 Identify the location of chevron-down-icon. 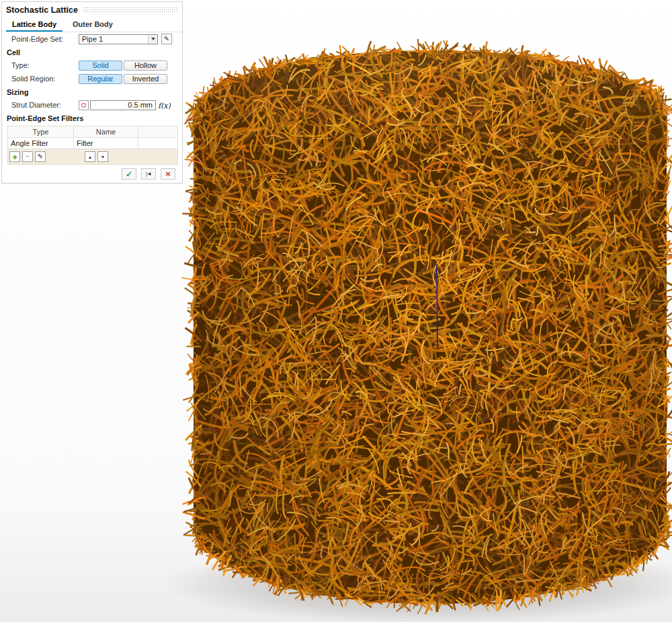
(153, 39).